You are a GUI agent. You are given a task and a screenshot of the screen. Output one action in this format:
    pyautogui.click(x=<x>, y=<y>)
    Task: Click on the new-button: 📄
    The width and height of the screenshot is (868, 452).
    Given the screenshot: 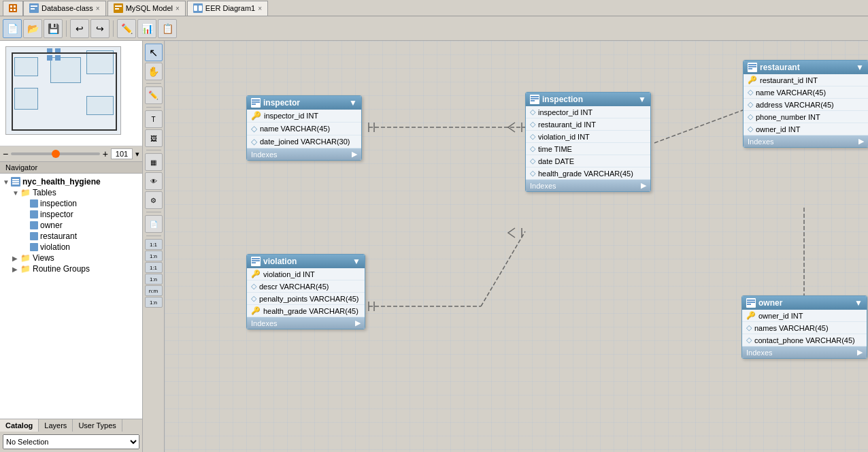 What is the action you would take?
    pyautogui.click(x=12, y=29)
    